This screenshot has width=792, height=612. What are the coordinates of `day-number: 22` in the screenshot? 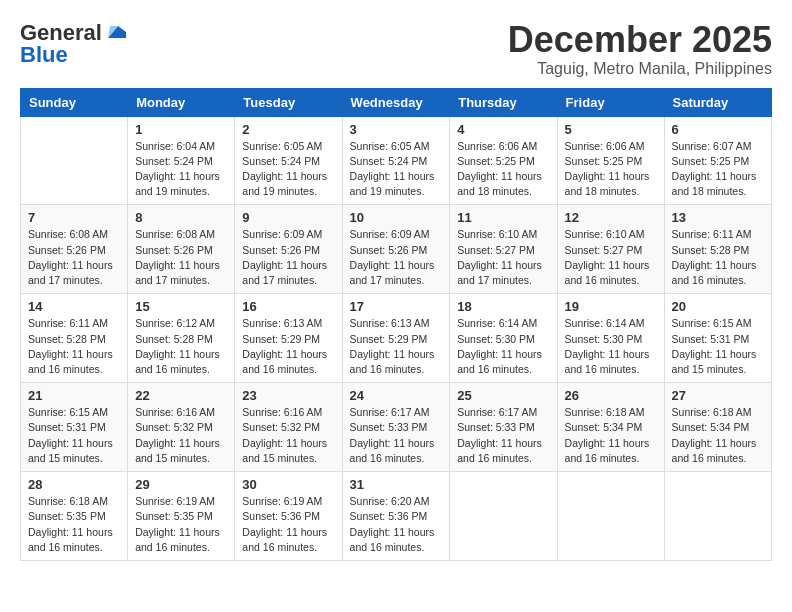 It's located at (181, 396).